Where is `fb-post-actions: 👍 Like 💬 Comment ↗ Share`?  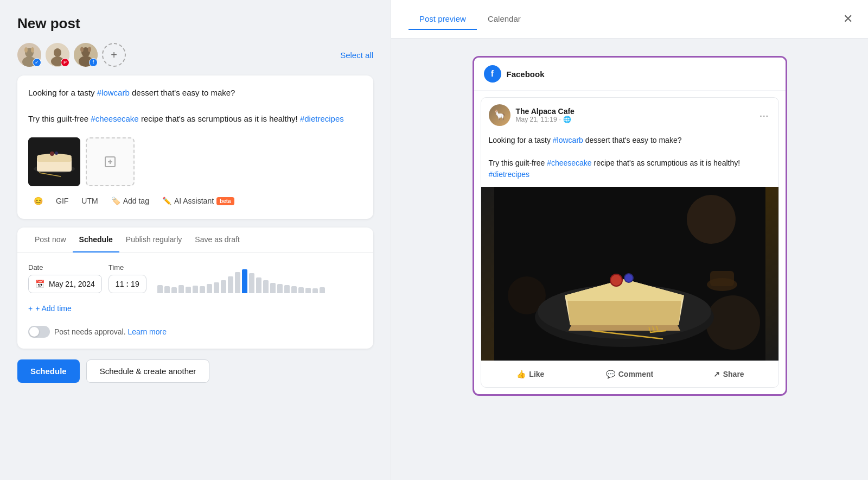 fb-post-actions: 👍 Like 💬 Comment ↗ Share is located at coordinates (630, 374).